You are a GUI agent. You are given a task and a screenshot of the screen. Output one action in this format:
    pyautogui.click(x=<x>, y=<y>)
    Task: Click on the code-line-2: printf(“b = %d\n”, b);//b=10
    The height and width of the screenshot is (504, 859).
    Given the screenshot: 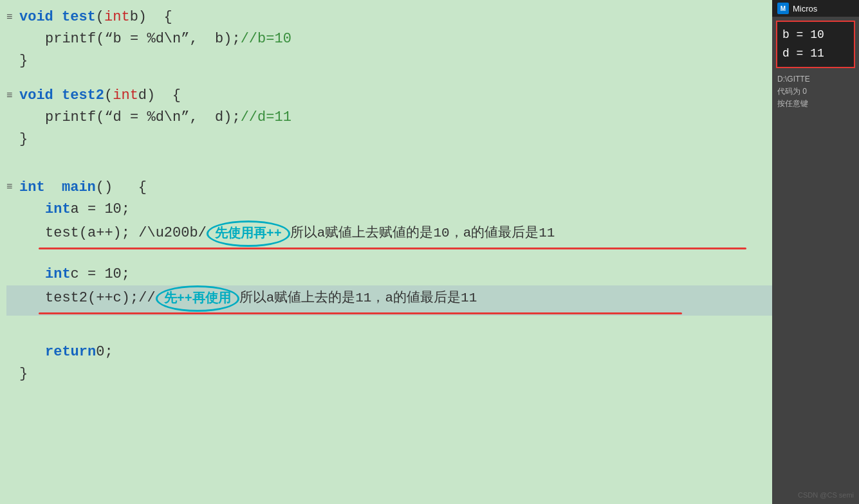 What is the action you would take?
    pyautogui.click(x=389, y=39)
    